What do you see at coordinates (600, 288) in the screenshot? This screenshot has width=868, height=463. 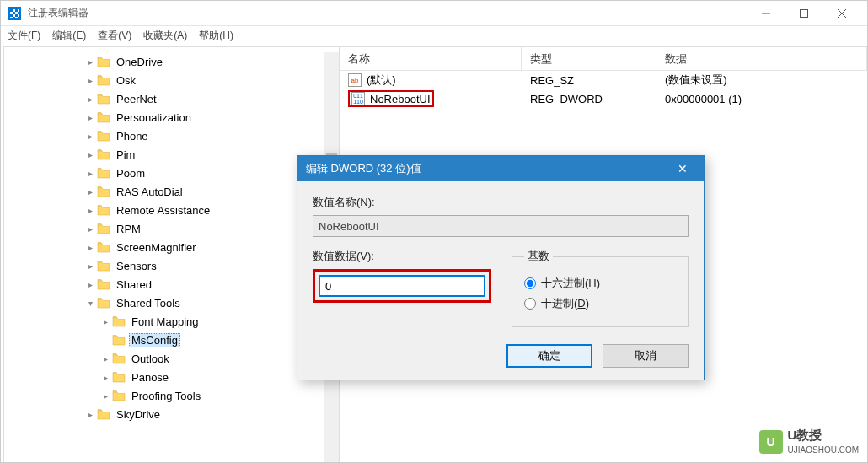 I see `radix-fieldset: 基数 十六进制(H) 十进制(D)` at bounding box center [600, 288].